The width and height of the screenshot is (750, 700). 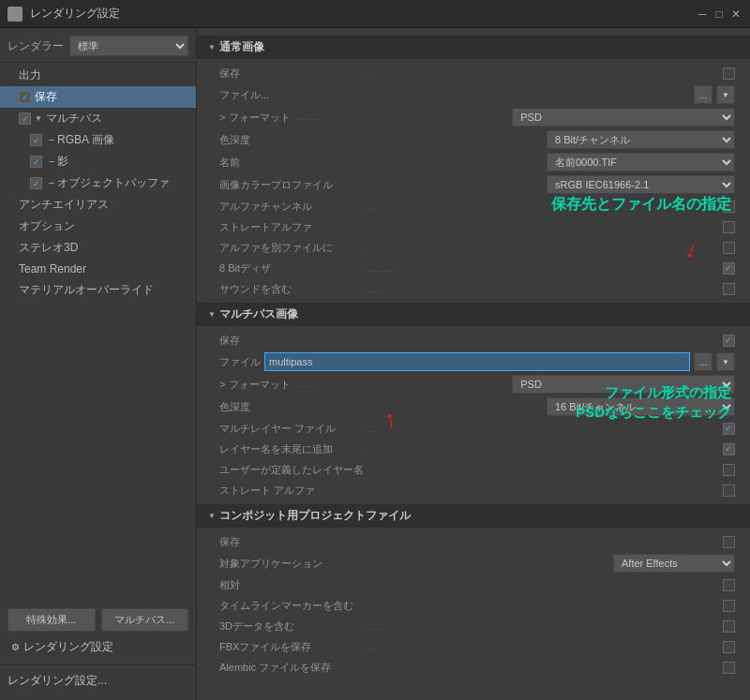 I want to click on sidebar-item-label: 保存, so click(x=46, y=97).